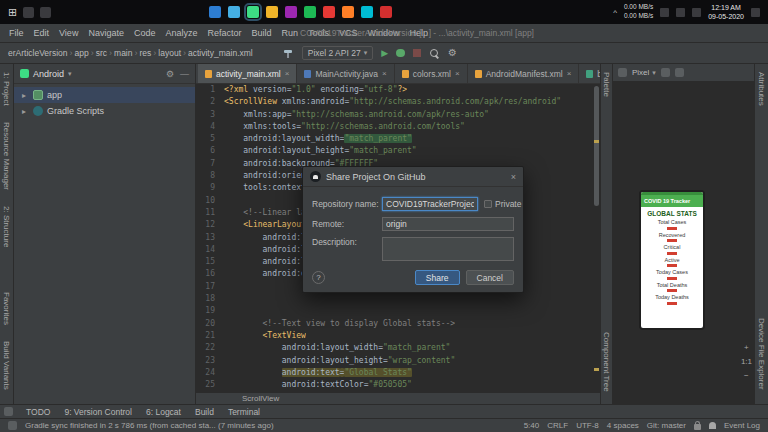 The width and height of the screenshot is (768, 432). What do you see at coordinates (432, 74) in the screenshot?
I see `editor-tab: colors.xml×` at bounding box center [432, 74].